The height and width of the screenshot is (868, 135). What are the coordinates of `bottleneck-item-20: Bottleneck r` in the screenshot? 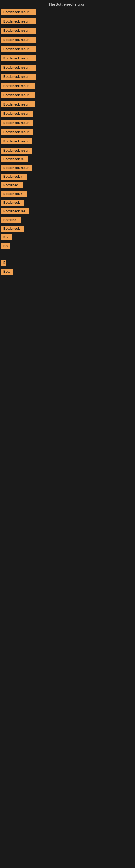 It's located at (68, 195).